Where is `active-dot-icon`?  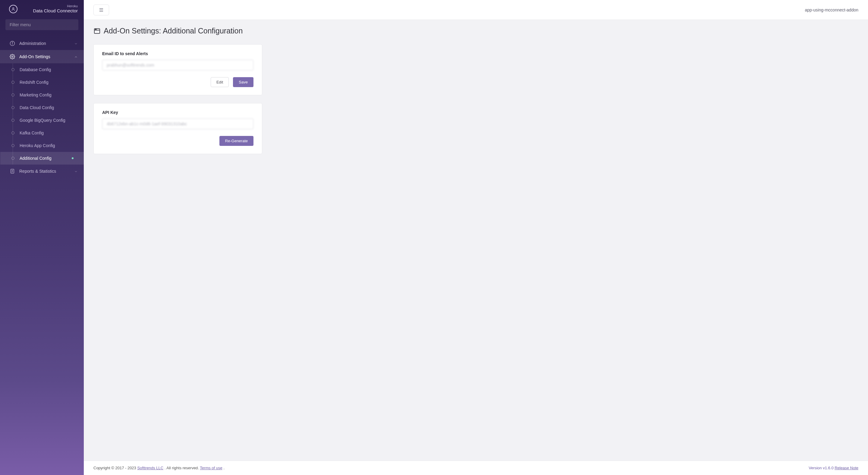
active-dot-icon is located at coordinates (73, 158).